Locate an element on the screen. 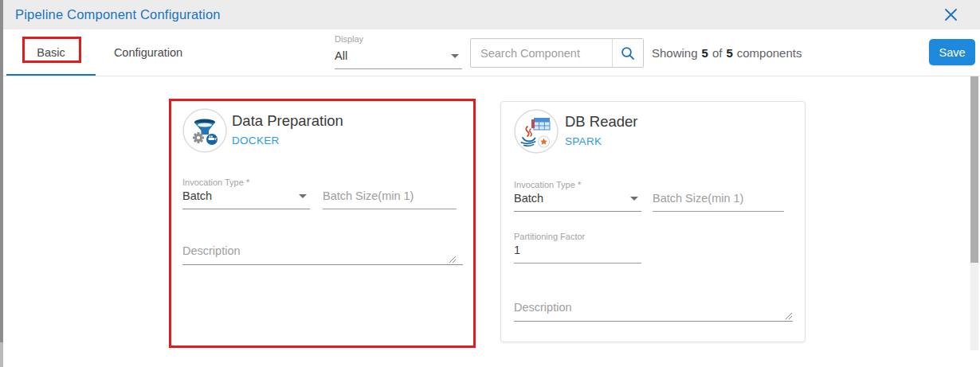 The height and width of the screenshot is (367, 980). search-input is located at coordinates (542, 53).